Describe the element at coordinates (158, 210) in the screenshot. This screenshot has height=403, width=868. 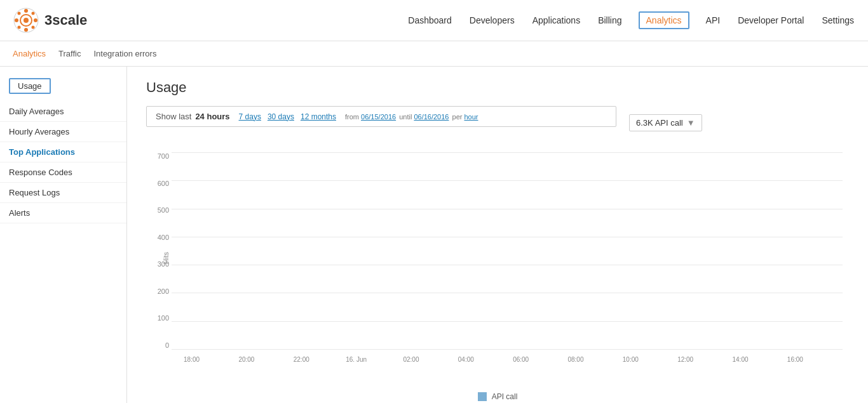
I see `y-label-500: 500` at that location.